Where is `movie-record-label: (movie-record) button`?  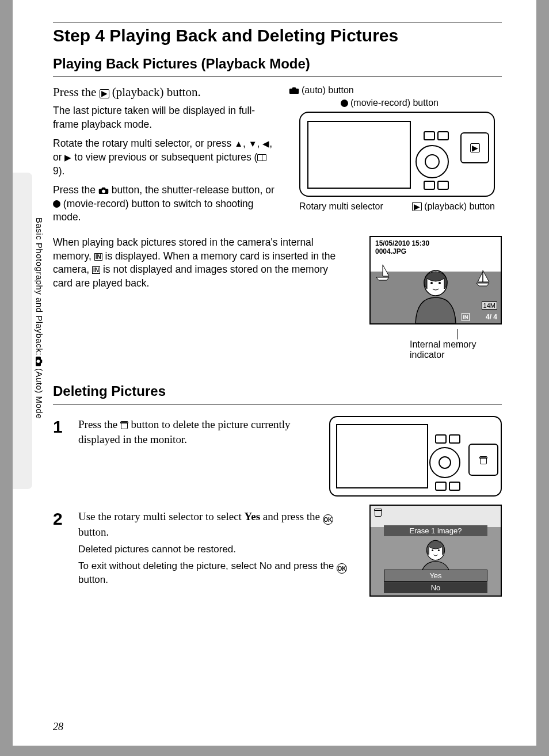 movie-record-label: (movie-record) button is located at coordinates (395, 103).